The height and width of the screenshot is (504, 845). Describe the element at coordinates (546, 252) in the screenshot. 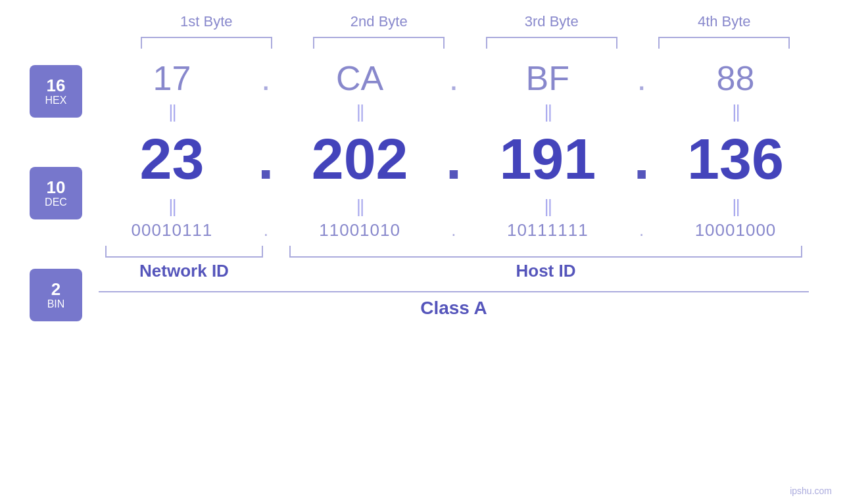

I see `host-bracket` at that location.